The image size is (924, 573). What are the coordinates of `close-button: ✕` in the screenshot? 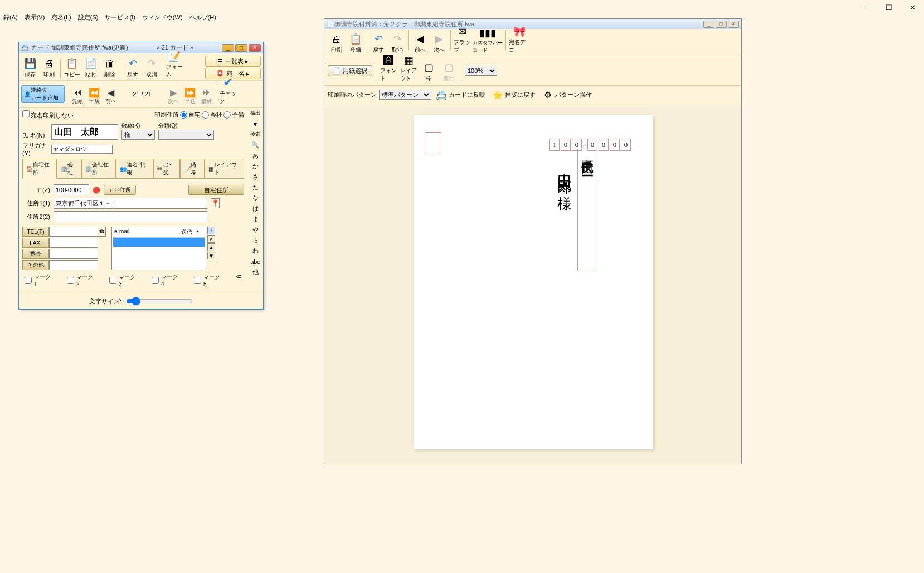 It's located at (912, 7).